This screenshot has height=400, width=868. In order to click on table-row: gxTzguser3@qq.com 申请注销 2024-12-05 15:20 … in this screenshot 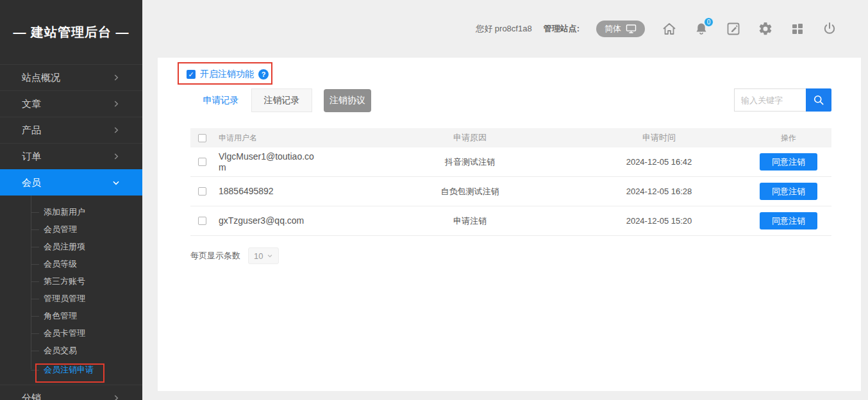, I will do `click(511, 221)`.